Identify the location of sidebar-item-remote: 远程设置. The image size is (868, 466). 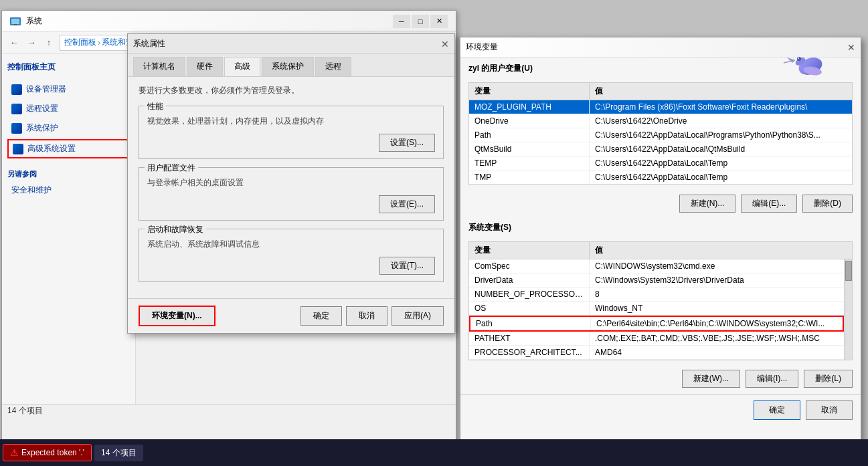
(68, 108).